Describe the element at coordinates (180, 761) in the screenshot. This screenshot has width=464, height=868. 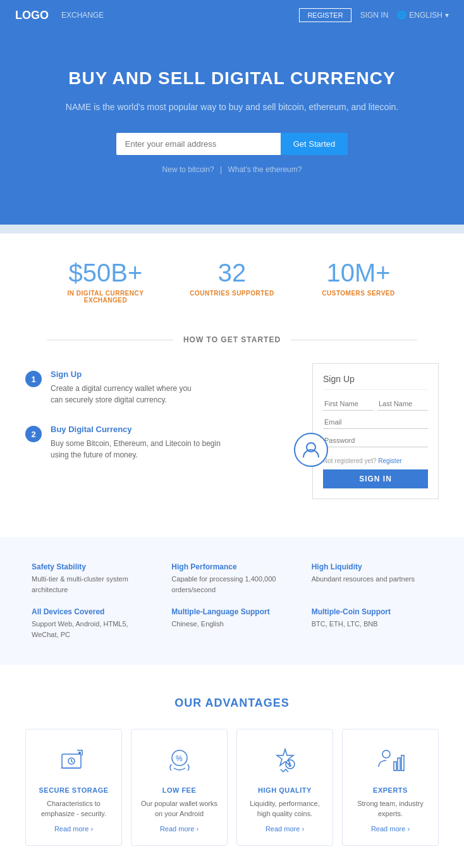
I see `low-fee-icon: %` at that location.